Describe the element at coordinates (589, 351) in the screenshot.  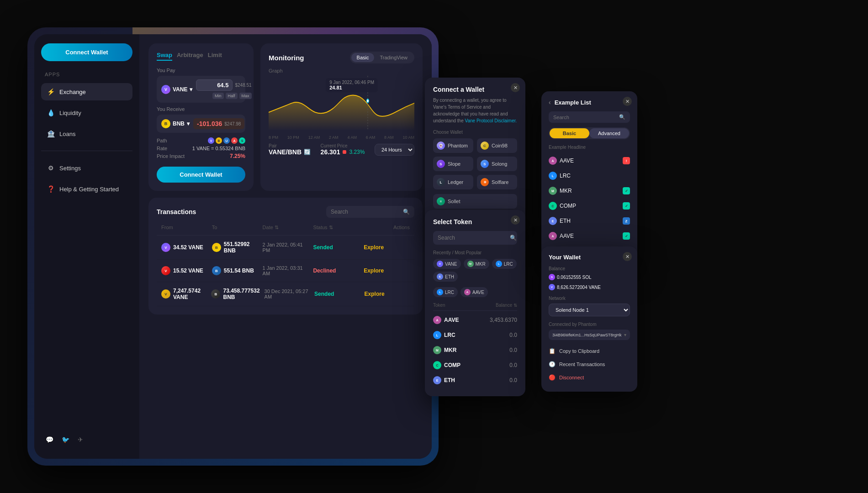
I see `copy-to-clipboard: 📋 Copy to Clipboard` at that location.